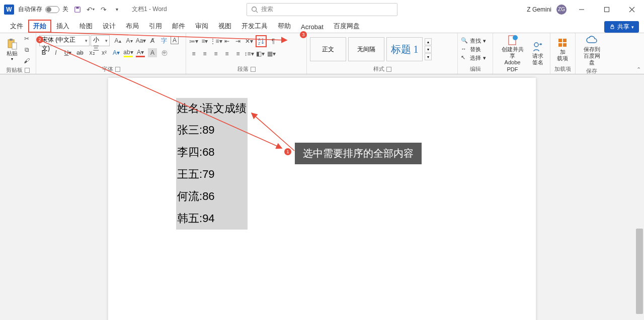 The image size is (644, 320). I want to click on style-normal: 正文, so click(328, 49).